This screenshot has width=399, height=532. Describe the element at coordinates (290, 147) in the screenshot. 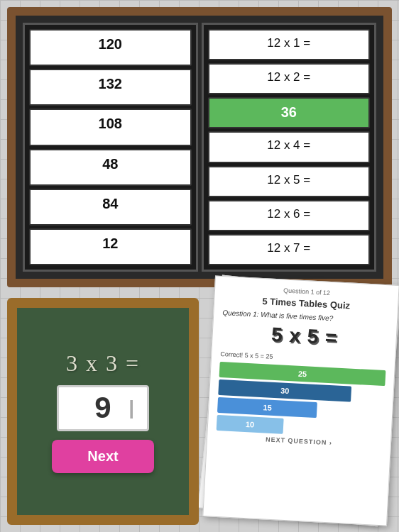

I see `equation-card-4: 12 x 4 =` at that location.